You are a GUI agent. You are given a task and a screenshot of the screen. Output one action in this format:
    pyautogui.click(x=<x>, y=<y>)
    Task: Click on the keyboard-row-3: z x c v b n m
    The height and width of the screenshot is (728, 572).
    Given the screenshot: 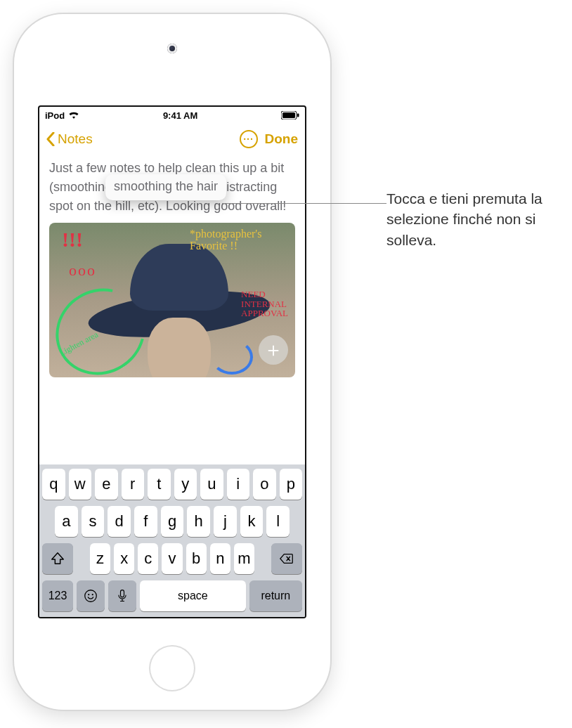 What is the action you would take?
    pyautogui.click(x=172, y=559)
    